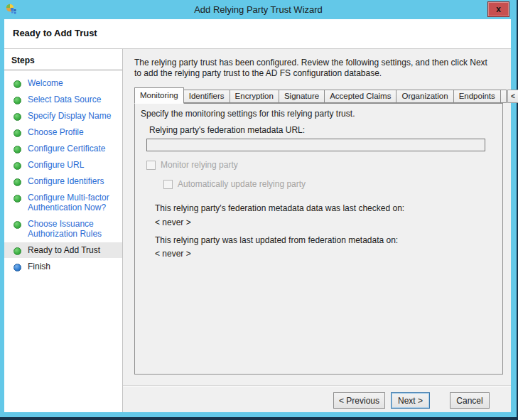 The height and width of the screenshot is (420, 518). I want to click on last-updated-label: This relying party was last updated from…, so click(276, 240).